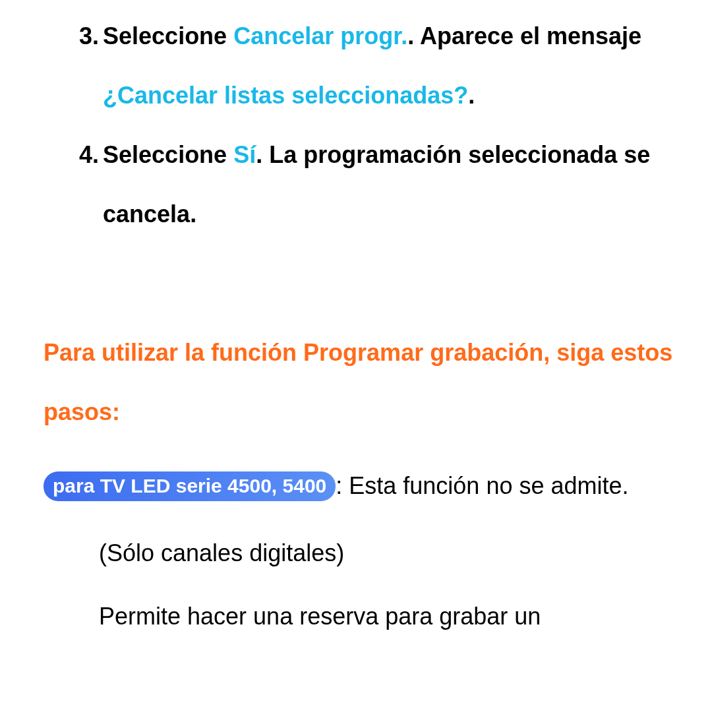  I want to click on step-4-marker: 4., so click(91, 155).